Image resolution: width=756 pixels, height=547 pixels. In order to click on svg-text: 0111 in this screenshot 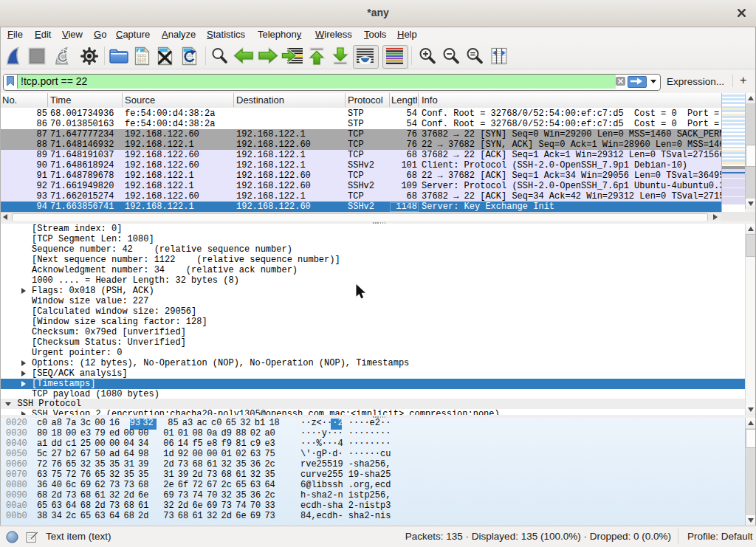, I will do `click(142, 63)`.